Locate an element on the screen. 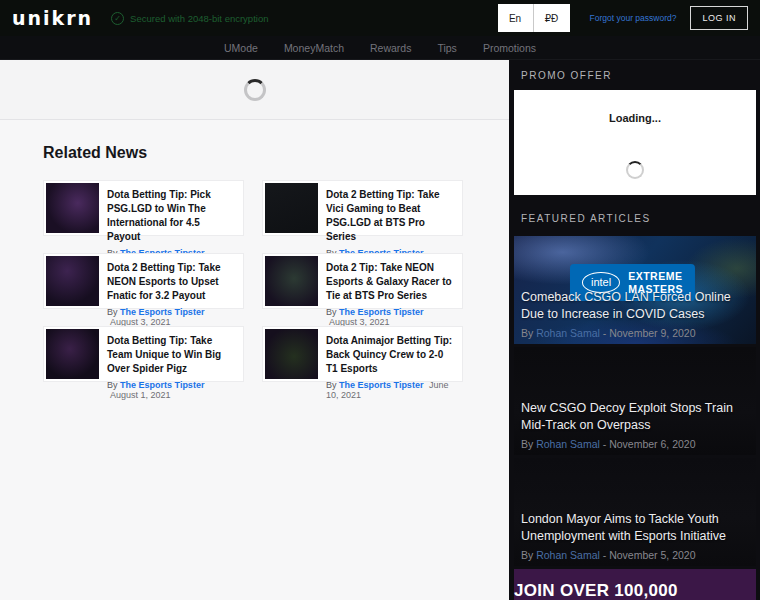  news-title: Dota 2 Betting Tip: Take NEON Esports to… is located at coordinates (171, 282).